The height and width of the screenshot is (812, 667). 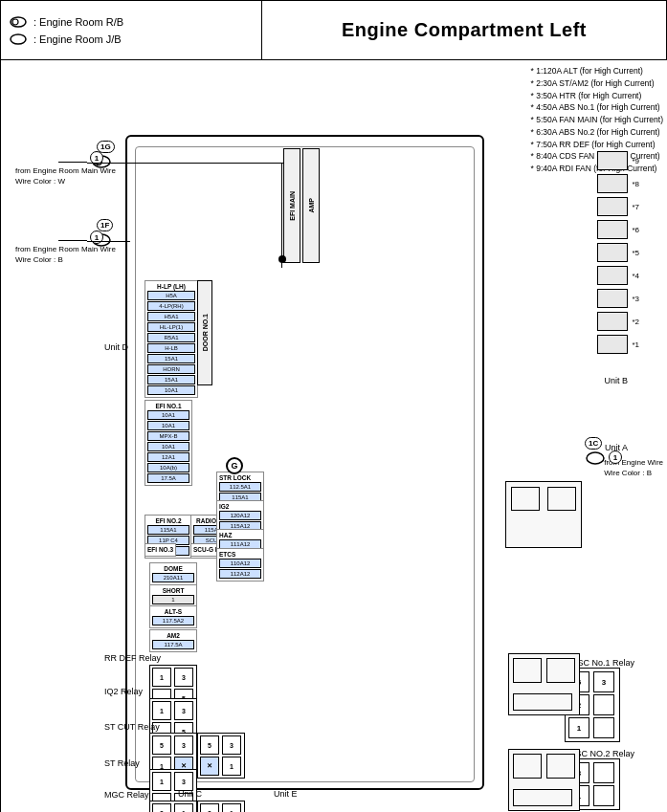 What do you see at coordinates (527, 766) in the screenshot?
I see `large-comp-inner-a2` at bounding box center [527, 766].